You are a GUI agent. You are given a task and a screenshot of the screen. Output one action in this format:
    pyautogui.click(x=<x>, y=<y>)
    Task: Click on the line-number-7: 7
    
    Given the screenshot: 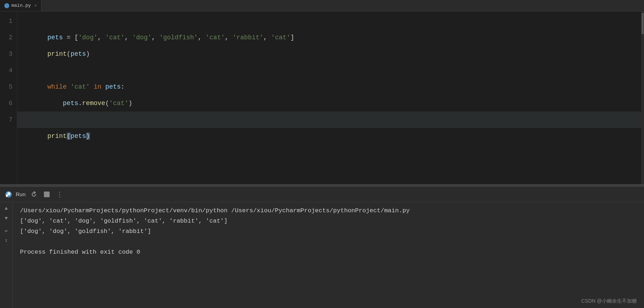 What is the action you would take?
    pyautogui.click(x=8, y=120)
    